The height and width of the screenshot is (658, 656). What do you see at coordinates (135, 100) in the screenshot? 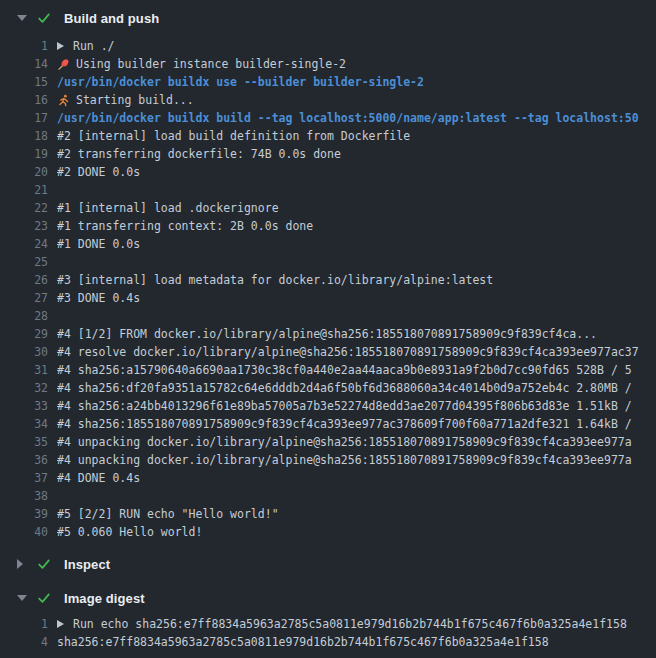
I see `log-text: Starting build...` at bounding box center [135, 100].